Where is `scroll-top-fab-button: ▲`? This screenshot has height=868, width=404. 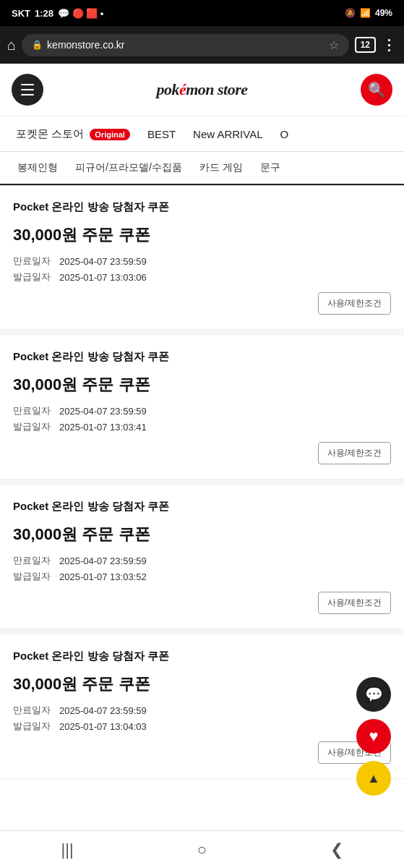 scroll-top-fab-button: ▲ is located at coordinates (374, 773).